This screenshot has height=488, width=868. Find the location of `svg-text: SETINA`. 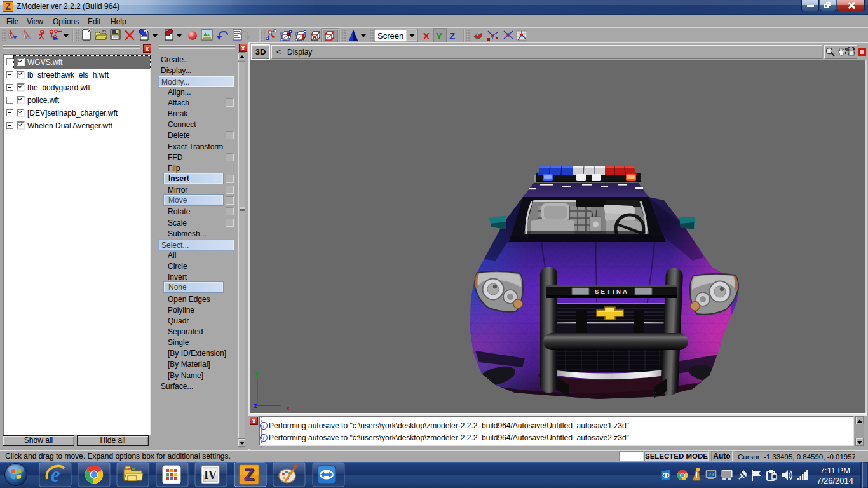

svg-text: SETINA is located at coordinates (612, 291).